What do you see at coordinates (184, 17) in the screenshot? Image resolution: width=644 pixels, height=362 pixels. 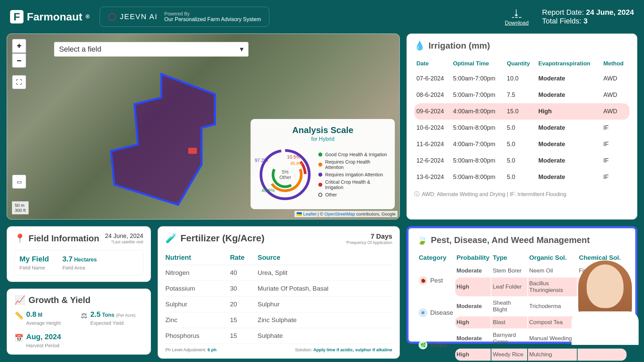 I see `jeevn-box: ◯ JEEVN AI Powered By Our Personalized F…` at bounding box center [184, 17].